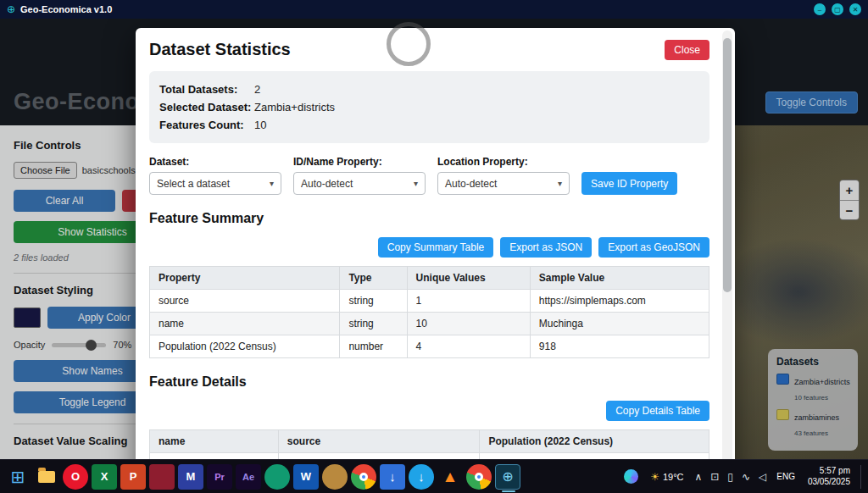 This screenshot has width=868, height=493. Describe the element at coordinates (436, 247) in the screenshot. I see `copy-summary-table-button: Copy Summary Table` at that location.